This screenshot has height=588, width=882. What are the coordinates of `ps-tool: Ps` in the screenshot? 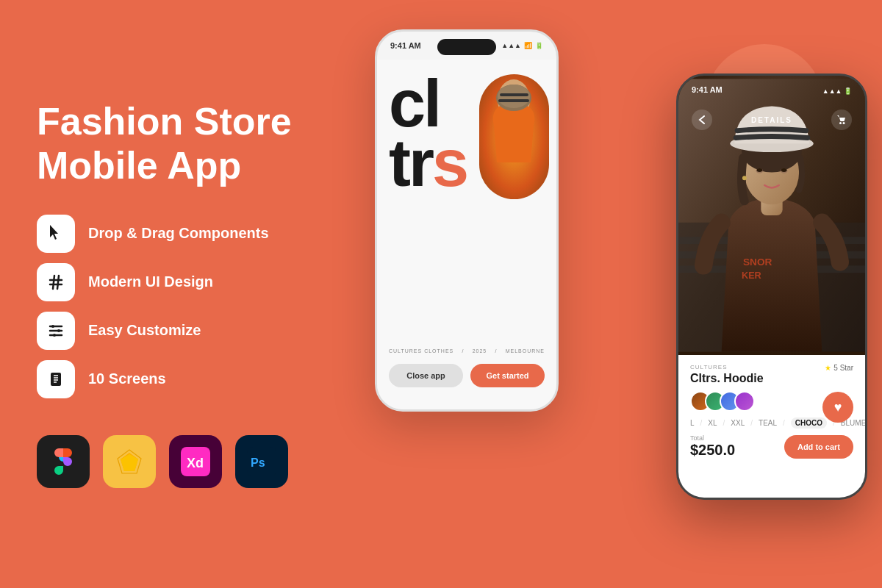 It's located at (262, 462).